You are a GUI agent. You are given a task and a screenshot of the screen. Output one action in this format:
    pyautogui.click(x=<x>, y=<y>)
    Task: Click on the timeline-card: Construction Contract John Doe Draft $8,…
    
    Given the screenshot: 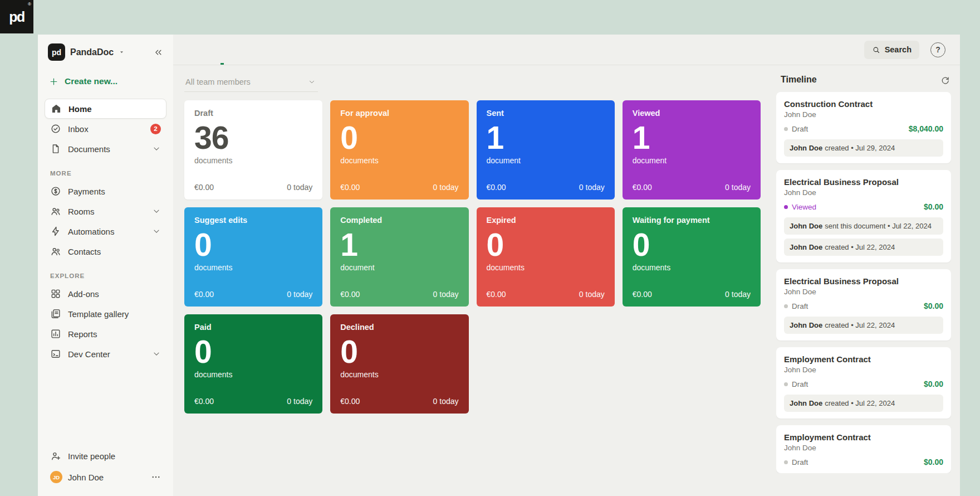 What is the action you would take?
    pyautogui.click(x=864, y=128)
    